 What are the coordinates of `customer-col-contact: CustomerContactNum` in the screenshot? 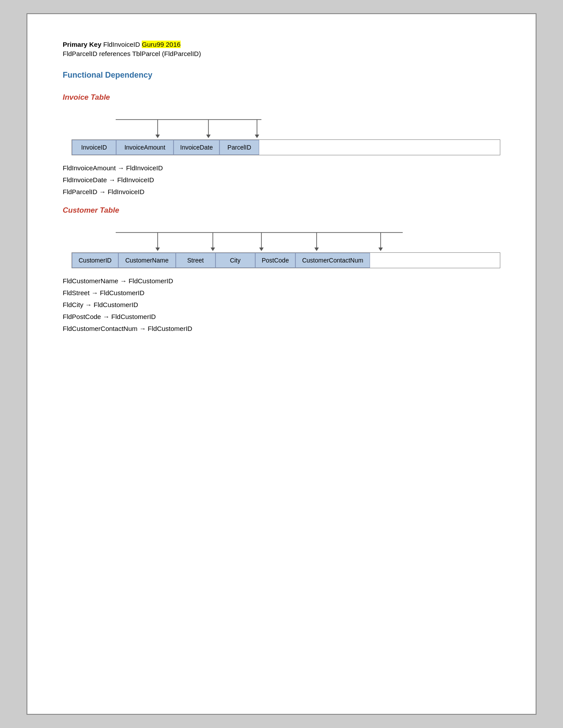 It's located at (333, 260).